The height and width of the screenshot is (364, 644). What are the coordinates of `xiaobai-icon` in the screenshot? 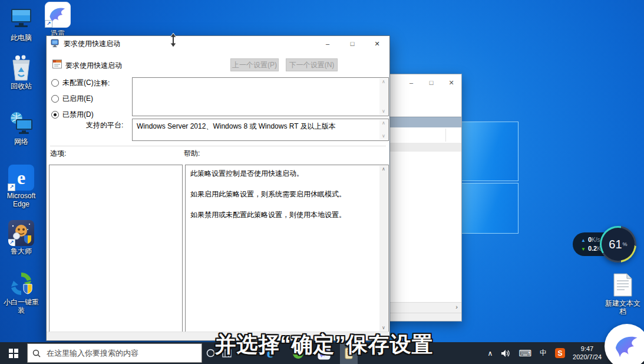 It's located at (21, 284).